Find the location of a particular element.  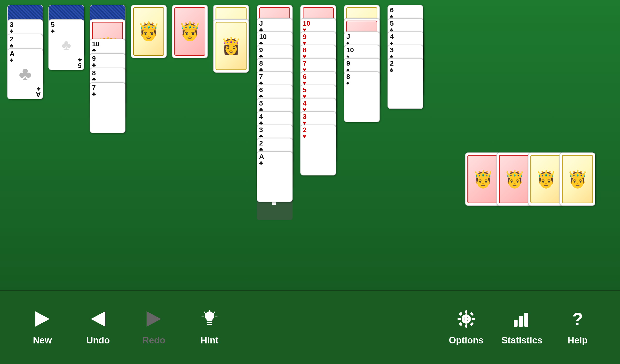

statistics-label: Statistics is located at coordinates (522, 340).